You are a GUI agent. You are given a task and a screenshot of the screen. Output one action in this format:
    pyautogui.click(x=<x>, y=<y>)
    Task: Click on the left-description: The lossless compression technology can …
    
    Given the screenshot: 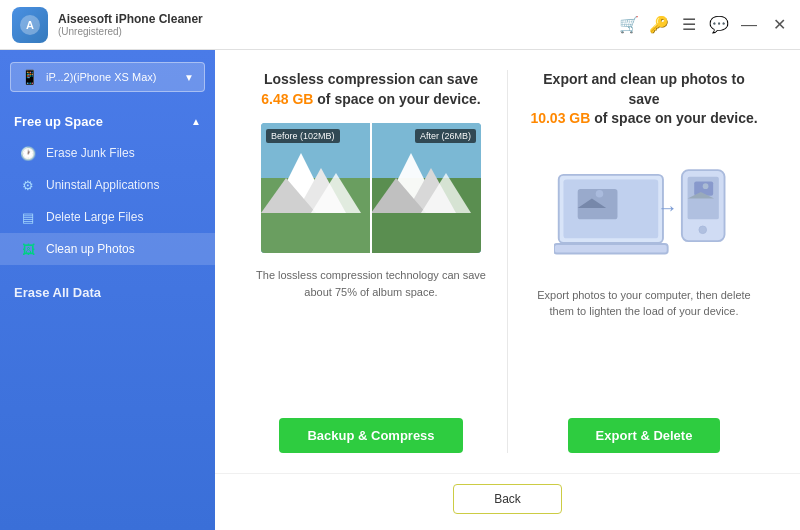 What is the action you would take?
    pyautogui.click(x=371, y=284)
    